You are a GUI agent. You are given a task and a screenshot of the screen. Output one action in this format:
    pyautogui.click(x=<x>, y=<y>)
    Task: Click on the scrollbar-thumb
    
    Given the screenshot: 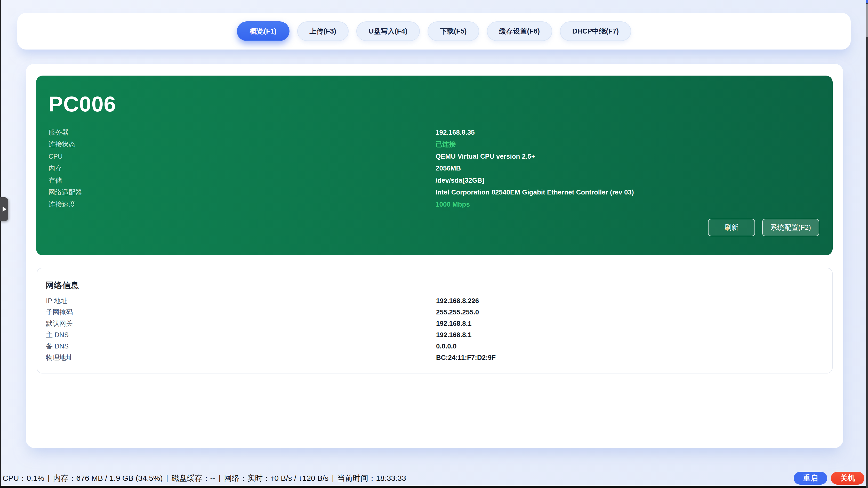 What is the action you would take?
    pyautogui.click(x=867, y=20)
    